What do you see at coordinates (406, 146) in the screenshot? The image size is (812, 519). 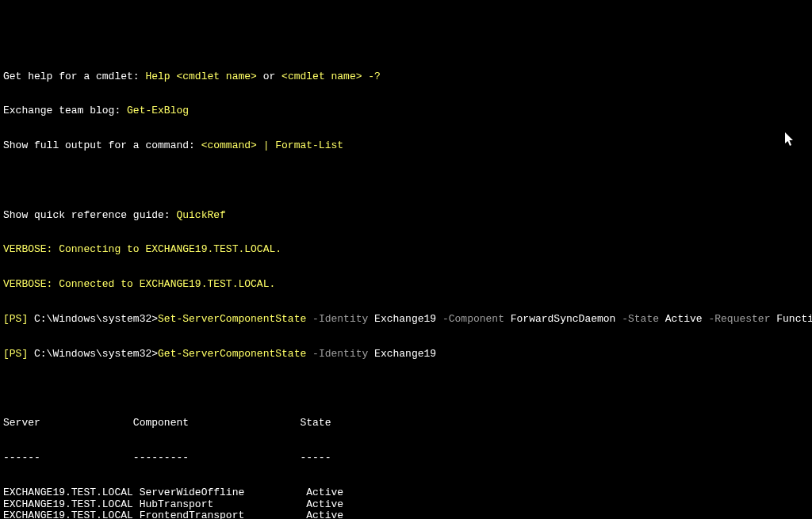 I see `help-line-fulloutput: Show full output for a command: <command…` at bounding box center [406, 146].